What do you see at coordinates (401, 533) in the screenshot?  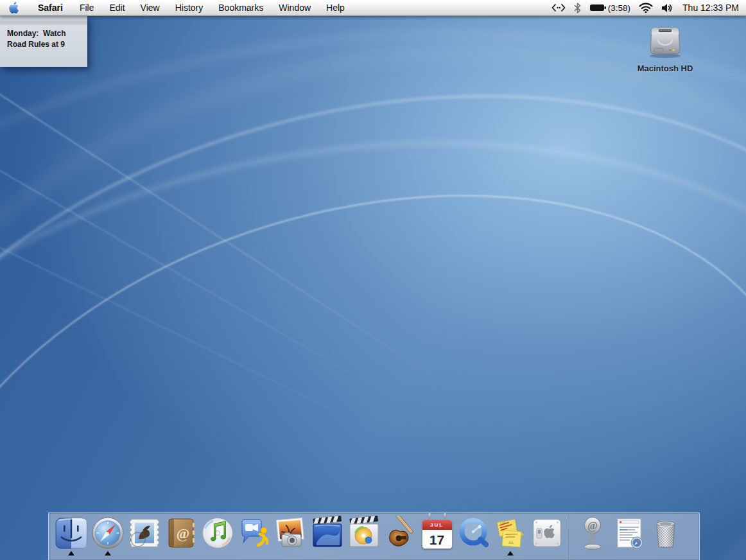 I see `garageband-icon` at bounding box center [401, 533].